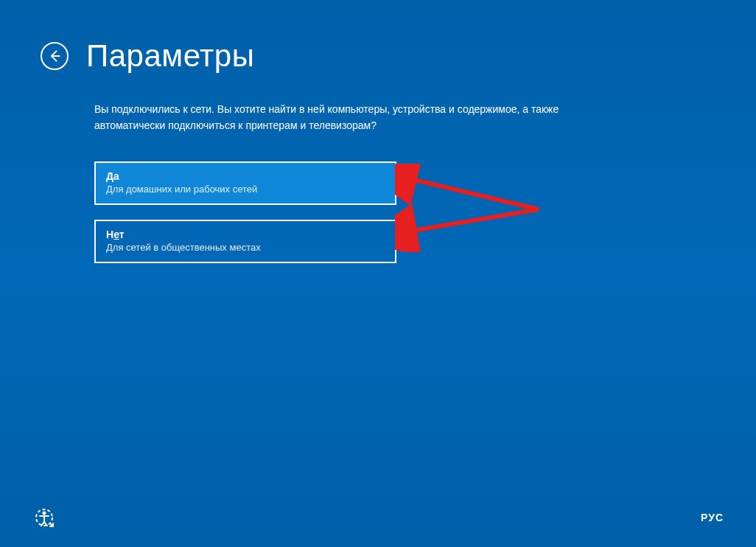 The width and height of the screenshot is (756, 547). I want to click on option-no: Нет Для сетей в общественных местах, so click(245, 242).